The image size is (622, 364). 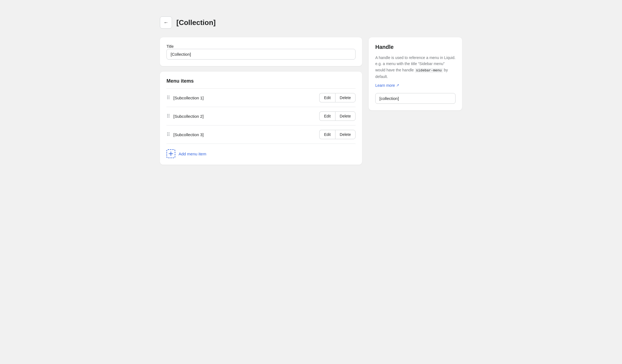 What do you see at coordinates (261, 151) in the screenshot?
I see `add-menu-item-row: Add menu item` at bounding box center [261, 151].